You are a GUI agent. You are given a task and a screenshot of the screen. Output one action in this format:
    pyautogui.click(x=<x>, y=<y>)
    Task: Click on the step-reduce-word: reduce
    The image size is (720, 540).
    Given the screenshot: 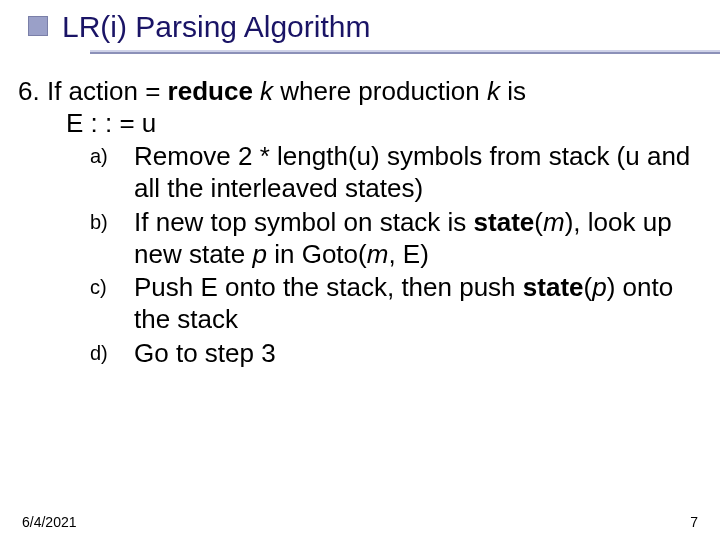 What is the action you would take?
    pyautogui.click(x=210, y=91)
    